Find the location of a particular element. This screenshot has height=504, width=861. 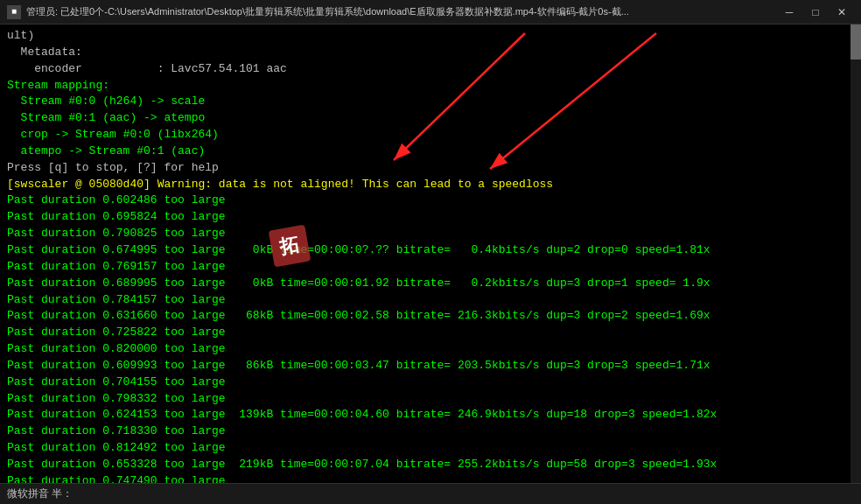

scrollbar is located at coordinates (856, 254).